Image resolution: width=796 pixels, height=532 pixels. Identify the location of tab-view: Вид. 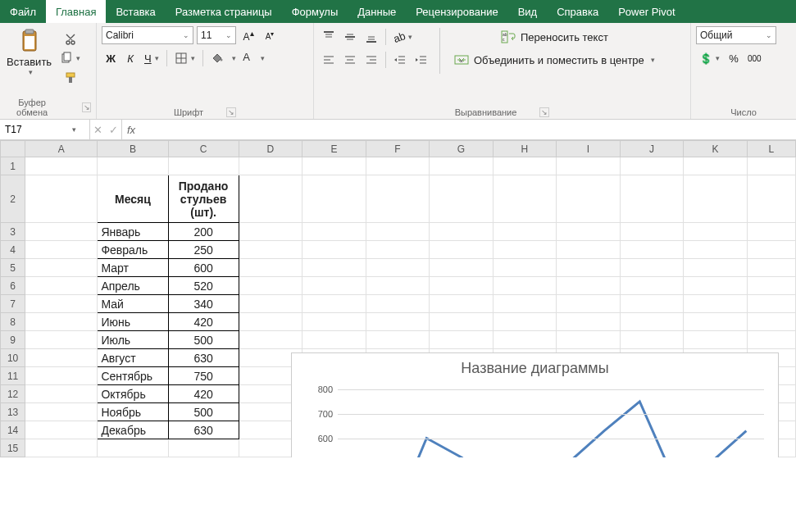
(528, 11).